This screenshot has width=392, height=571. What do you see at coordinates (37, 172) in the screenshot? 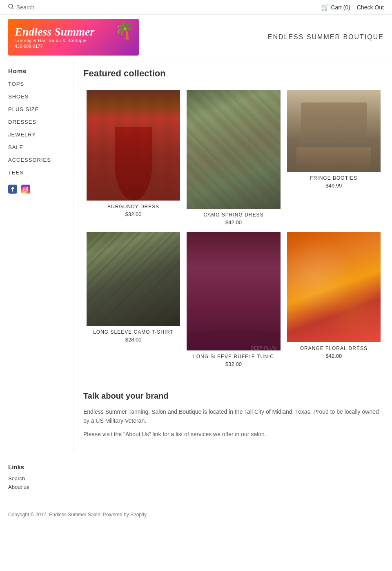
I see `sidebar-item-tees: TEES` at bounding box center [37, 172].